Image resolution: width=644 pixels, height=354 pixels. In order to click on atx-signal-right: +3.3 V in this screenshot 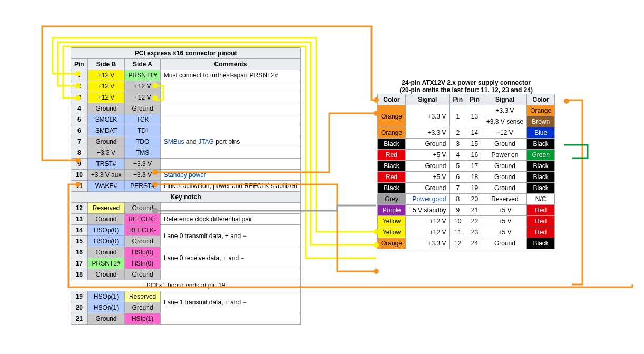, I will do `click(505, 111)`.